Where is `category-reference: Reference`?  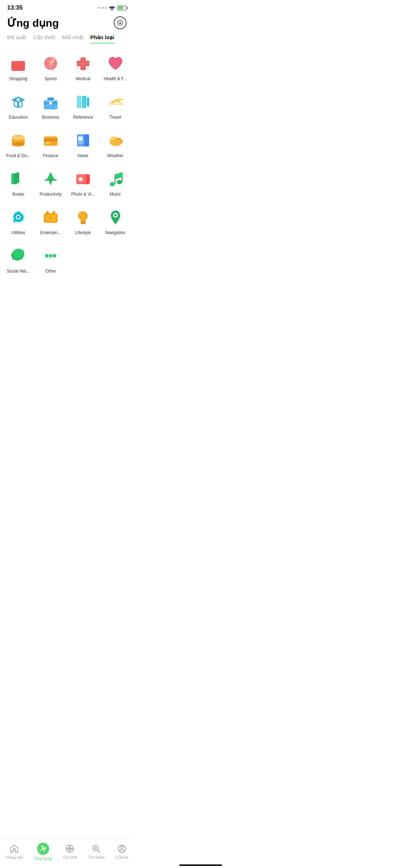 category-reference: Reference is located at coordinates (83, 105).